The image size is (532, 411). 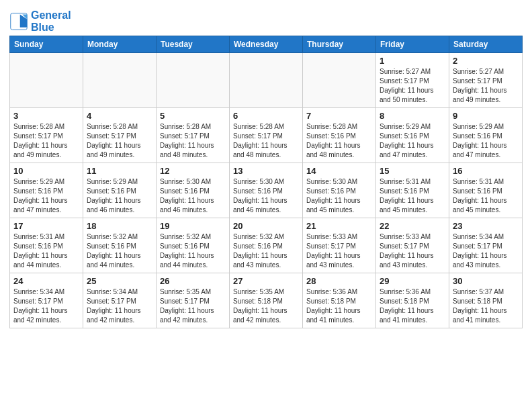 I want to click on day-number: 25, so click(x=120, y=281).